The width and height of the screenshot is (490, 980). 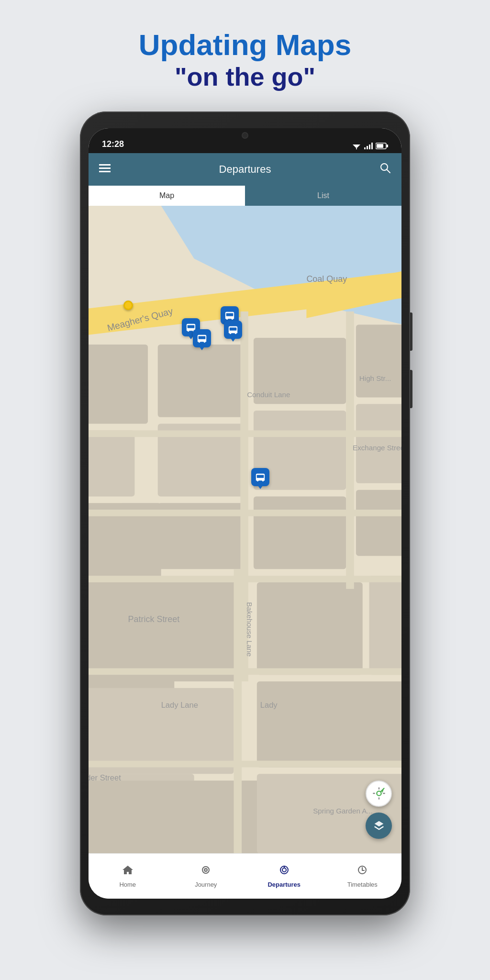 I want to click on svg-text: Lady, so click(x=269, y=705).